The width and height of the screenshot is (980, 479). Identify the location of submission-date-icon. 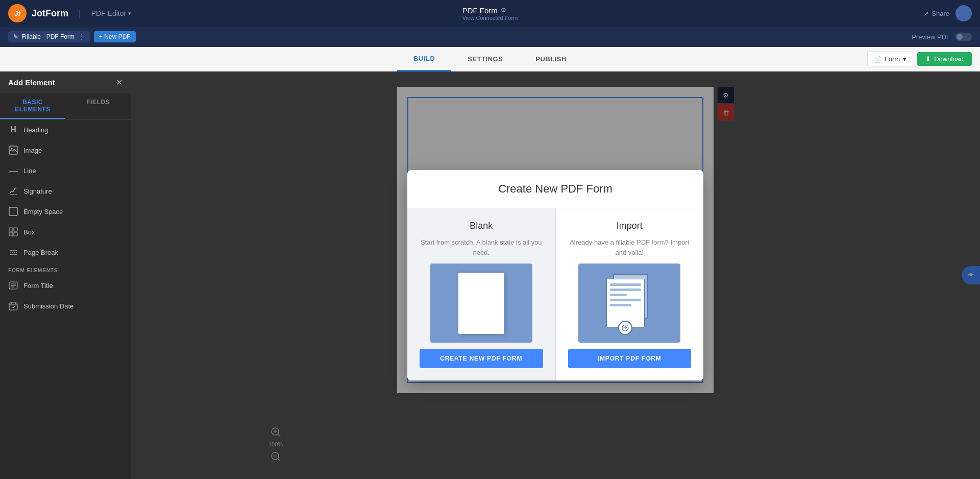
(13, 306).